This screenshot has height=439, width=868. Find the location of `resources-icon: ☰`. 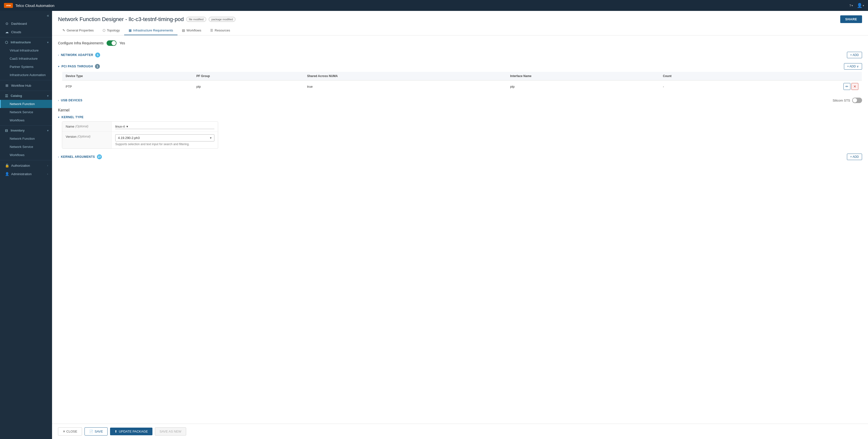

resources-icon: ☰ is located at coordinates (212, 30).